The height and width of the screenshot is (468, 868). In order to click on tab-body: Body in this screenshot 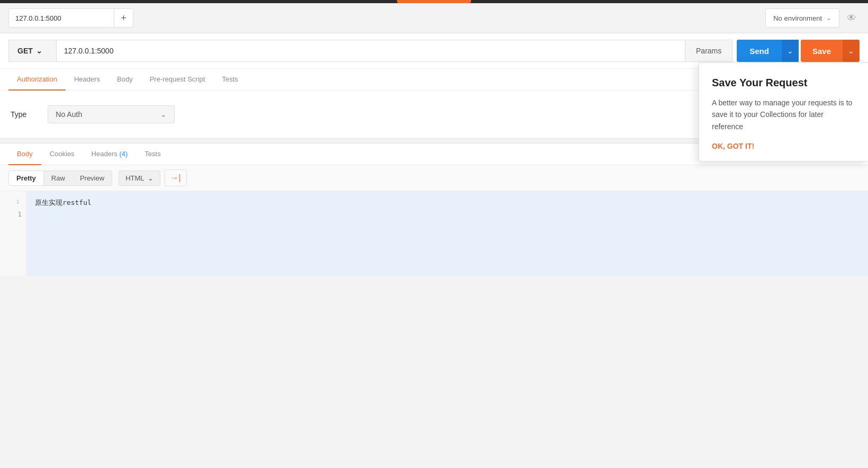, I will do `click(125, 79)`.